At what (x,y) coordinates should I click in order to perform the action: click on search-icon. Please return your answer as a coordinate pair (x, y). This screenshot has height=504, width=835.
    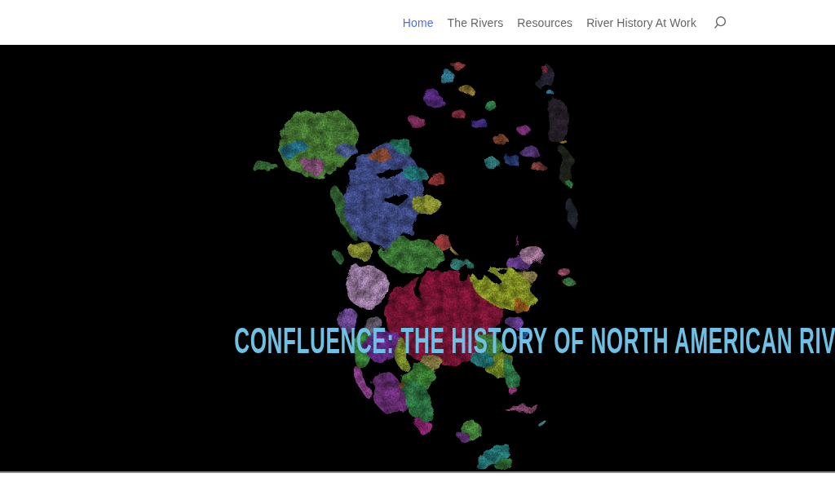
    Looking at the image, I should click on (720, 23).